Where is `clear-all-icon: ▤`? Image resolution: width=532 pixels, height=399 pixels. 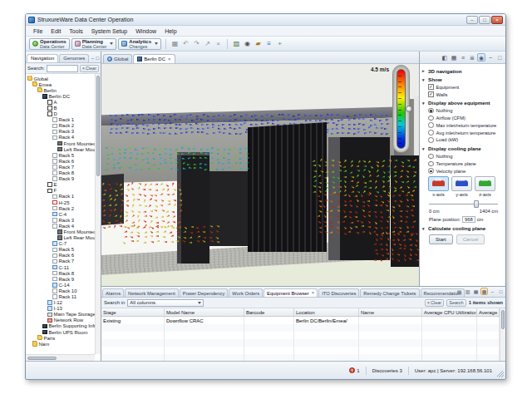 clear-all-icon: ▤ is located at coordinates (459, 291).